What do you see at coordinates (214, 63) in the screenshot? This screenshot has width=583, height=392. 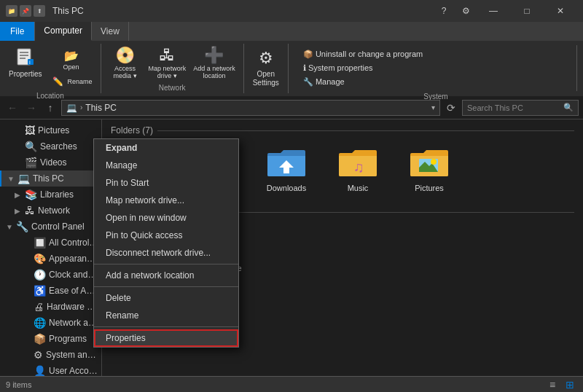 I see `ribbon-btn-add-location: ➕ Add a networklocation` at bounding box center [214, 63].